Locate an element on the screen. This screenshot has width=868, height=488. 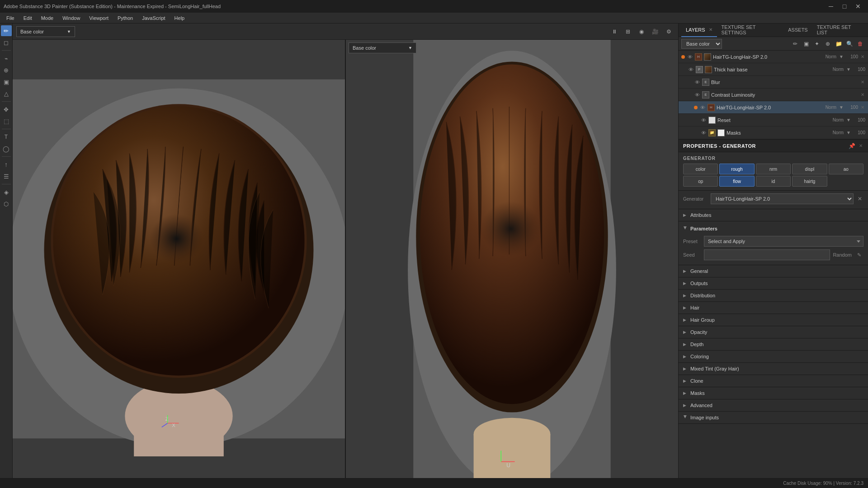
generator-clear-btn: ✕ is located at coordinates (860, 199).